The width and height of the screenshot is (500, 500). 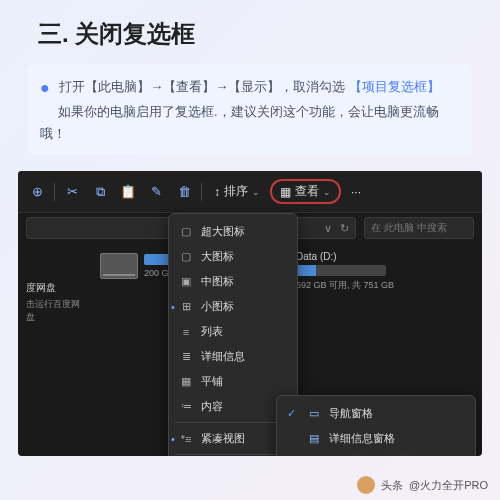 I want to click on submenu-label: 详细信息窗格, so click(x=362, y=438).